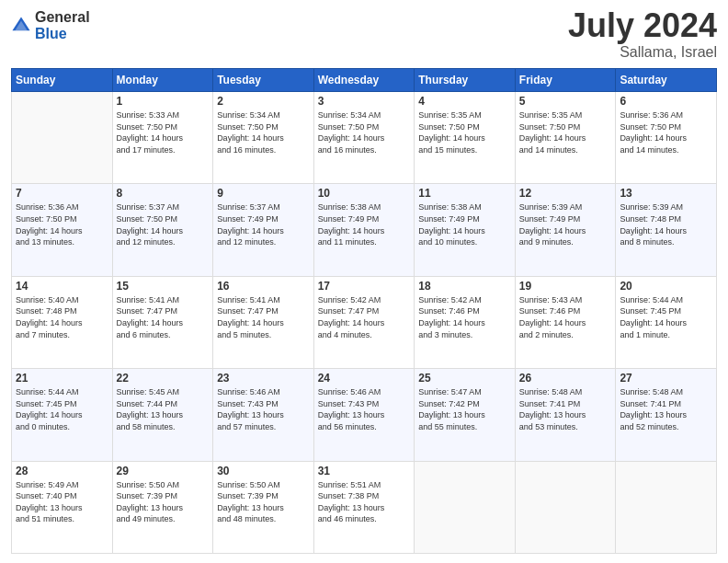  Describe the element at coordinates (163, 81) in the screenshot. I see `calendar-header-monday: Monday` at that location.